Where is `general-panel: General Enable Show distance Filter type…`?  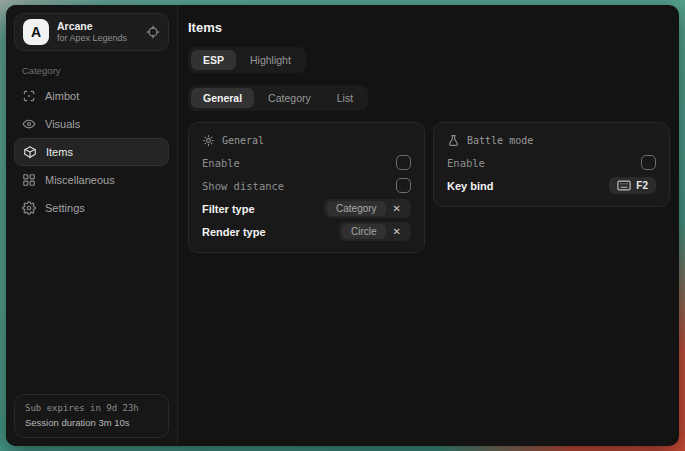
general-panel: General Enable Show distance Filter type… is located at coordinates (306, 188).